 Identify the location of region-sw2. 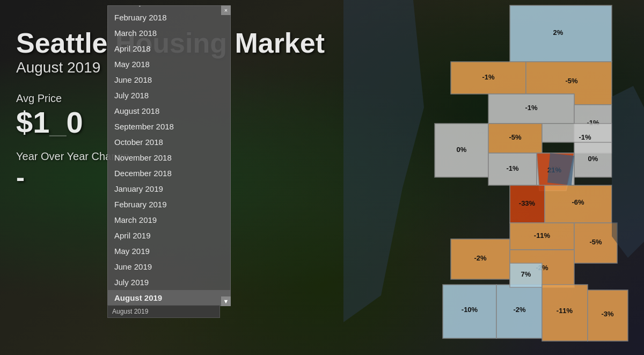
(480, 259).